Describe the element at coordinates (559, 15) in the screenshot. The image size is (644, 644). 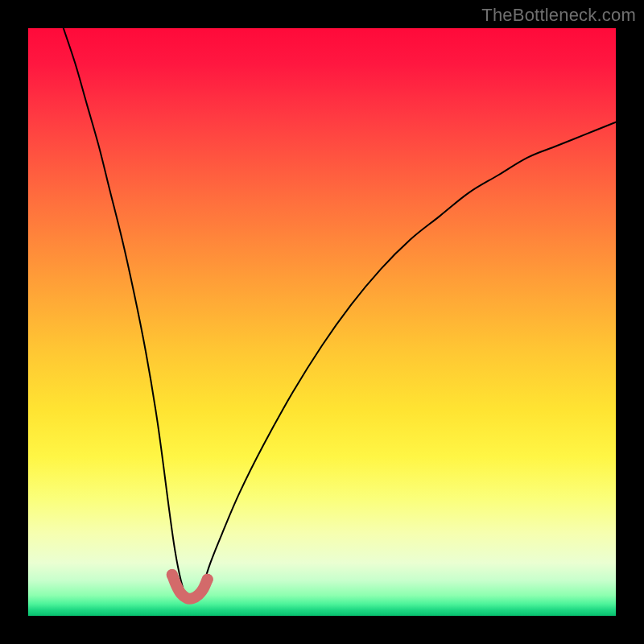
I see `watermark-text: TheBottleneck.com` at that location.